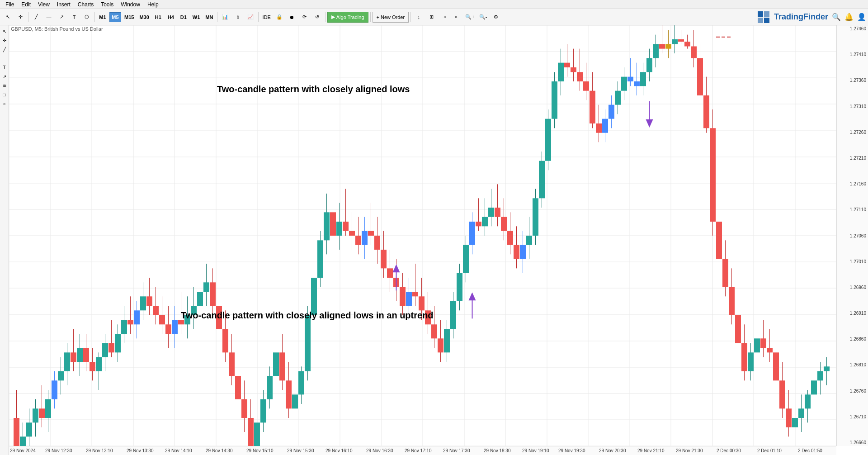 This screenshot has width=868, height=455. What do you see at coordinates (801, 17) in the screenshot?
I see `tf-logo-text: TradingFinder` at bounding box center [801, 17].